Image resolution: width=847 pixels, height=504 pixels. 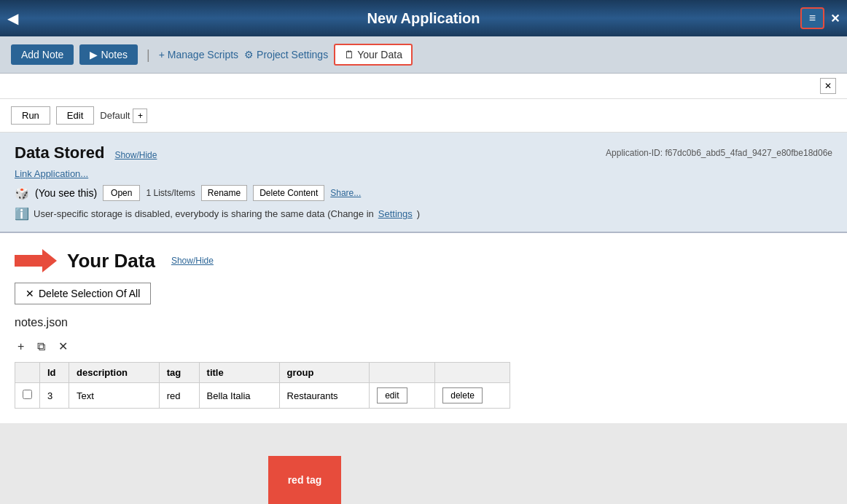 I want to click on delete-content-button: Delete Content, so click(x=289, y=193).